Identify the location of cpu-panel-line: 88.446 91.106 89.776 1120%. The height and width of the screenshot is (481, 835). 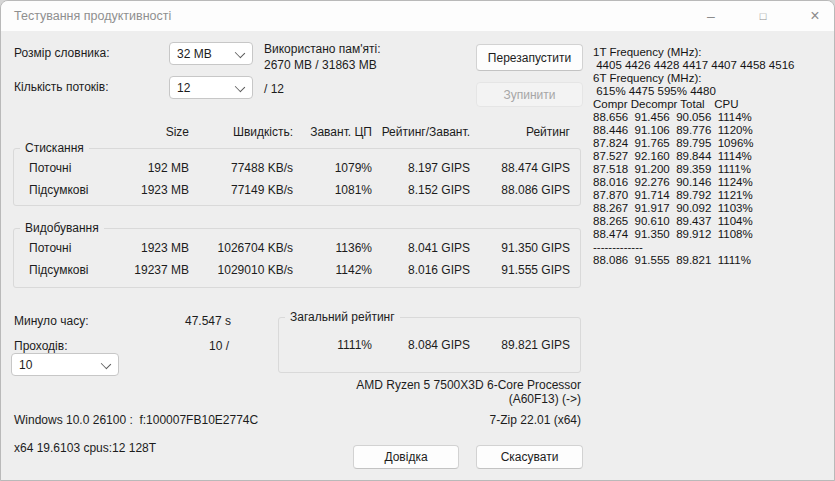
(713, 130).